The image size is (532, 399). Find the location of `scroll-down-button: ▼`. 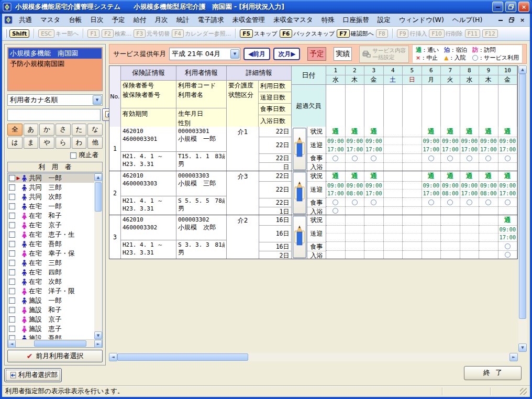

scroll-down-button: ▼ is located at coordinates (98, 335).